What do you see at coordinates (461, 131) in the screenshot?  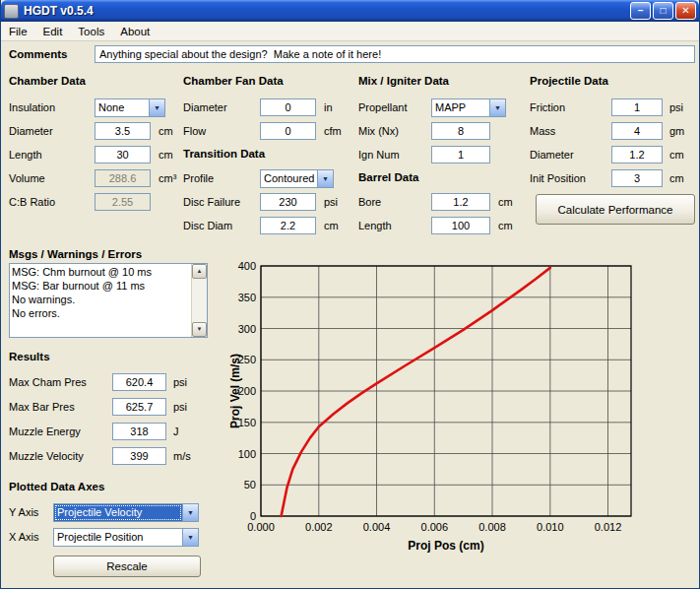 I see `mix-nx-input` at bounding box center [461, 131].